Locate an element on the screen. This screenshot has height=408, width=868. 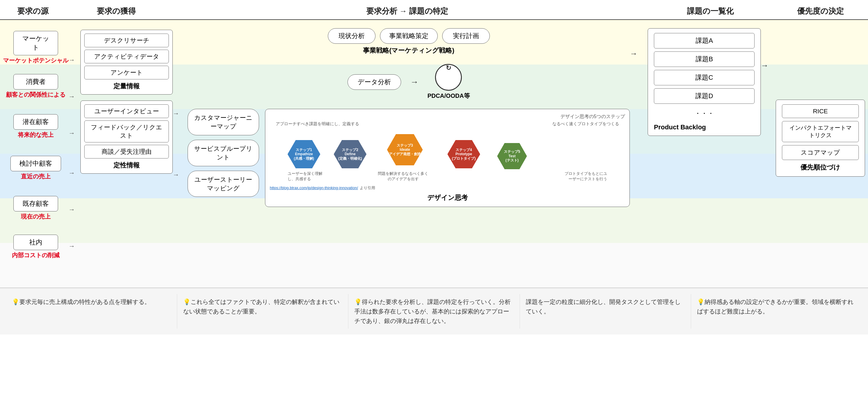
note4-text: 課題を一定の粒度に細分化し、開発タスクとして管理をしていく。 is located at coordinates (603, 307).